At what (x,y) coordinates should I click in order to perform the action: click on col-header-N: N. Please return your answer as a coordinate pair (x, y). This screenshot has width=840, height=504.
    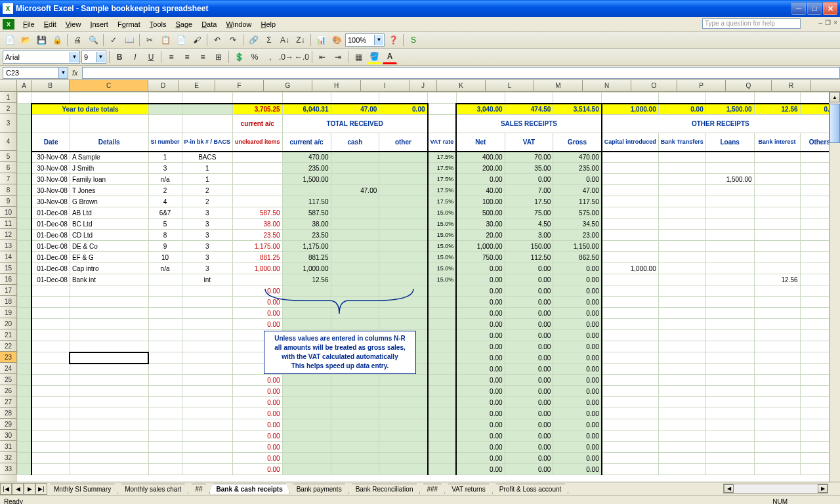
    Looking at the image, I should click on (607, 85).